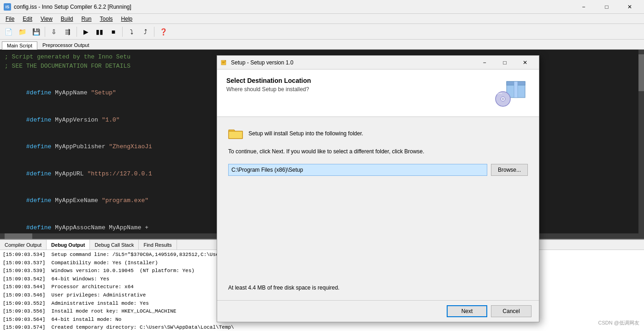  What do you see at coordinates (10, 19) in the screenshot?
I see `menu-file: File` at bounding box center [10, 19].